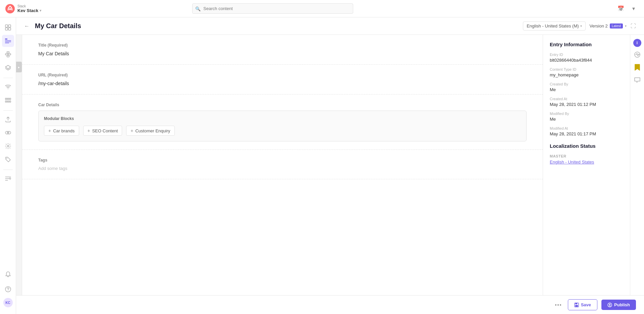 The image size is (644, 314). I want to click on block-plus-icon-3: +, so click(132, 131).